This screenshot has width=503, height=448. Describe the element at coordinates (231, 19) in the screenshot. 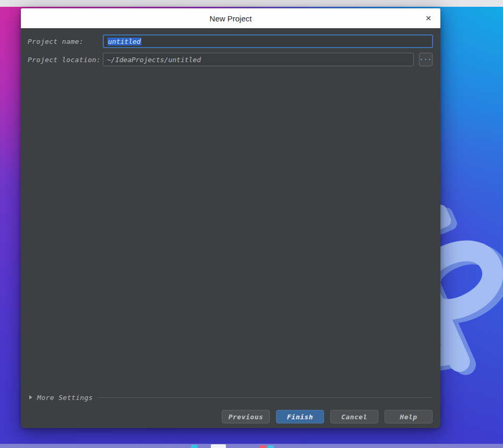

I see `dialog-title: New Project` at that location.